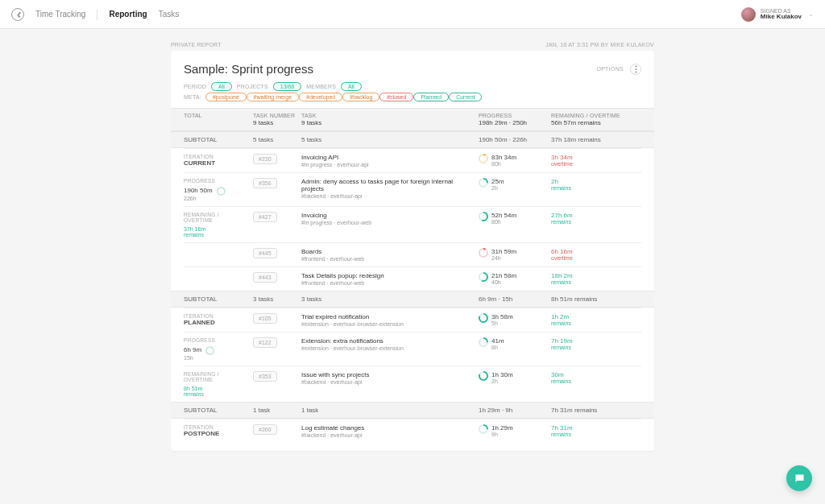 The height and width of the screenshot is (504, 825). I want to click on nav-reporting: Reporting, so click(127, 14).